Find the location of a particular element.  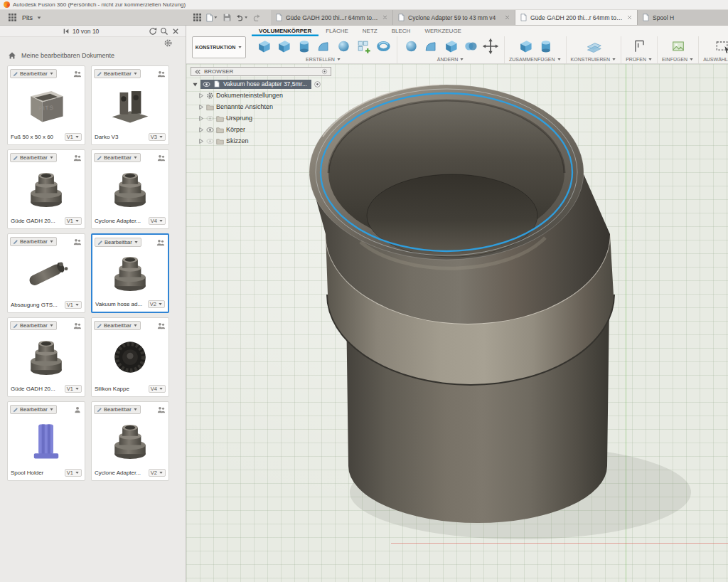

file-menu-icon is located at coordinates (212, 18).